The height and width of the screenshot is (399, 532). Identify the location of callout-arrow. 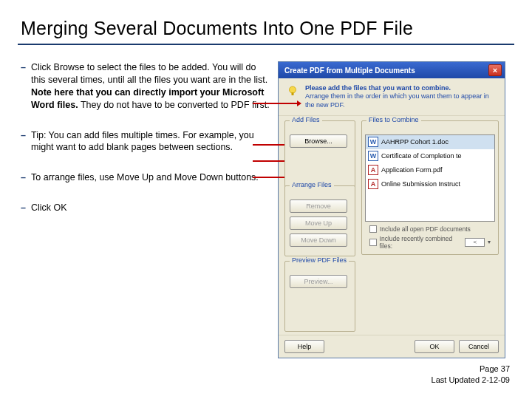
(276, 103).